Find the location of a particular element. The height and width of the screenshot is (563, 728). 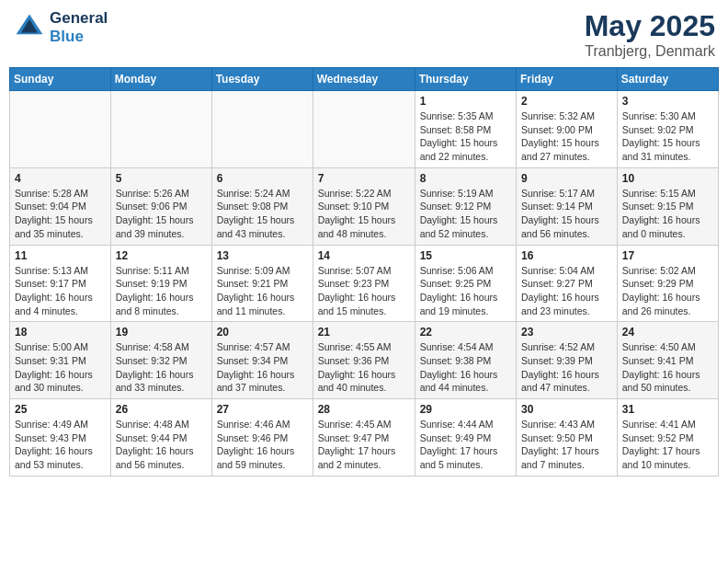

calendar-cell: 13Sunrise: 5:09 AM Sunset: 9:21 PM Dayli… is located at coordinates (262, 283).